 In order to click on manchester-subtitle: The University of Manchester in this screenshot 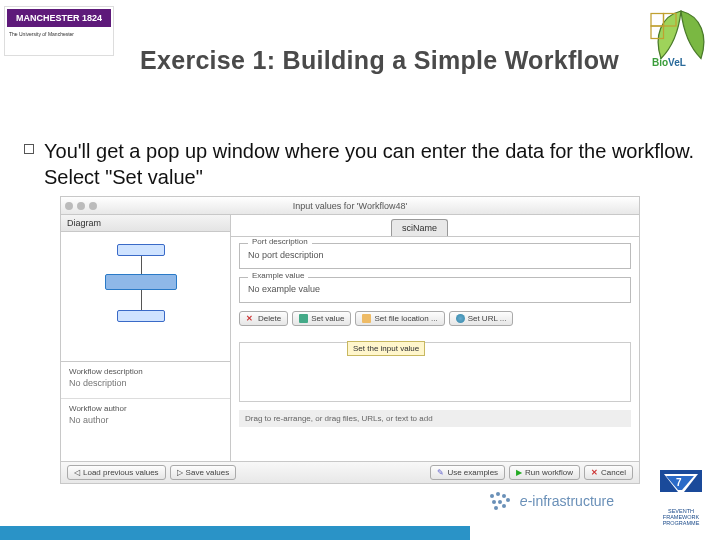, I will do `click(59, 34)`.